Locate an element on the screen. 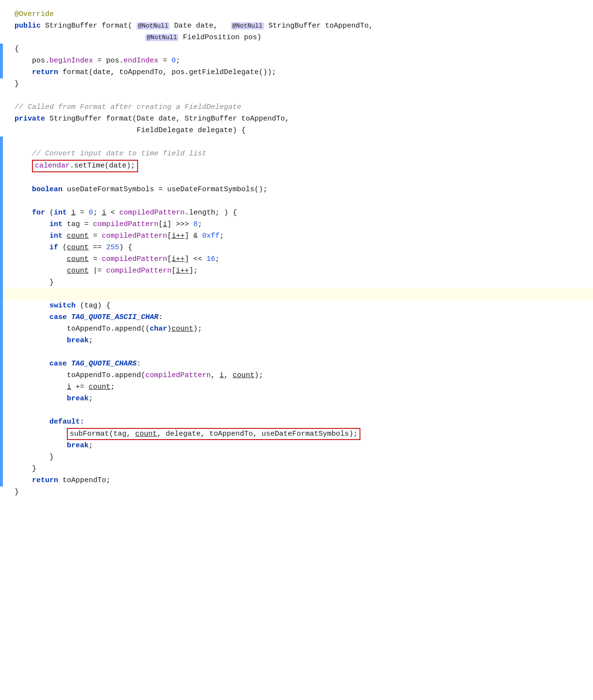  num-16: 16 is located at coordinates (211, 259).